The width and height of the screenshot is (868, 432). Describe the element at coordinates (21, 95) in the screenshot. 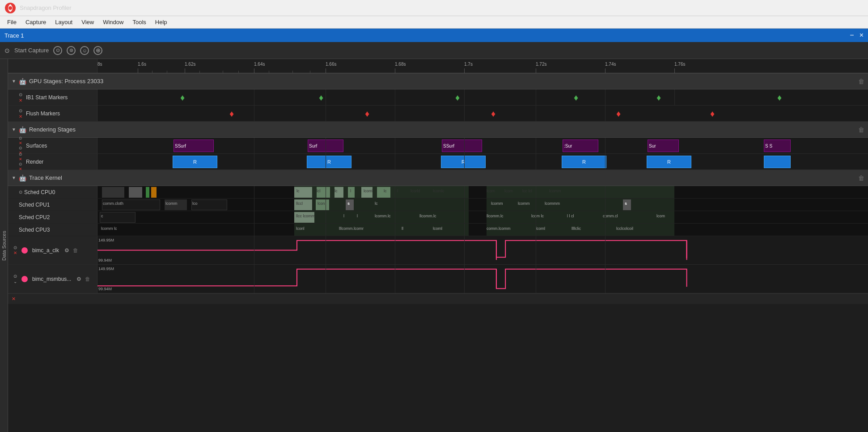

I see `ib1-icon-o: ⊙` at that location.